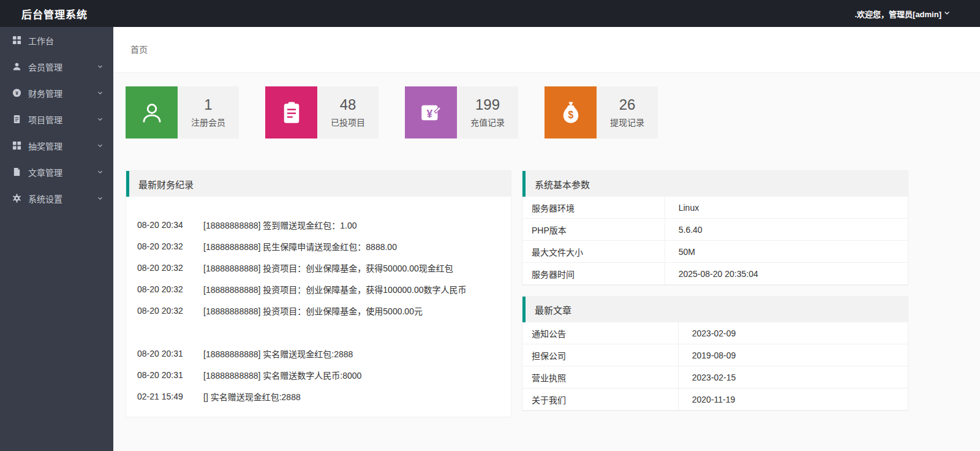 The width and height of the screenshot is (980, 451). I want to click on record-text: [] 实名赠送现金红包:2888, so click(252, 396).